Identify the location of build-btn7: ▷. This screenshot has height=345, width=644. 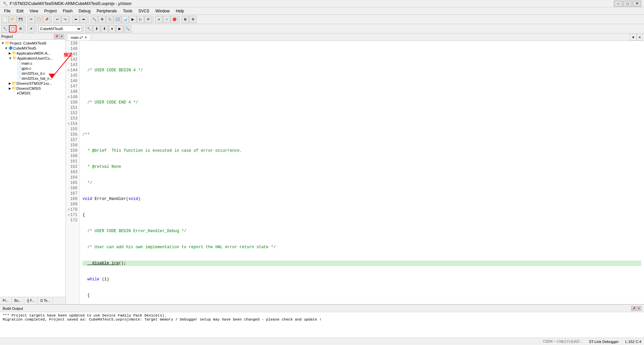
(141, 19).